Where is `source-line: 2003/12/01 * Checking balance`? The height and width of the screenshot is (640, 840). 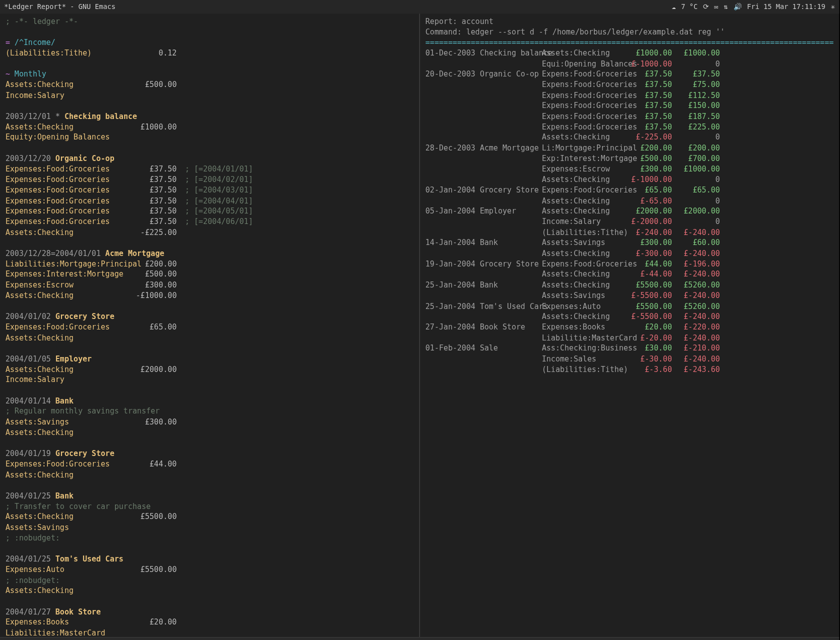
source-line: 2003/12/01 * Checking balance is located at coordinates (210, 117).